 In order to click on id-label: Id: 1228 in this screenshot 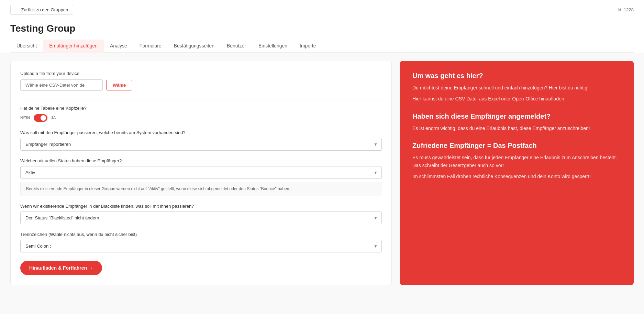, I will do `click(625, 10)`.